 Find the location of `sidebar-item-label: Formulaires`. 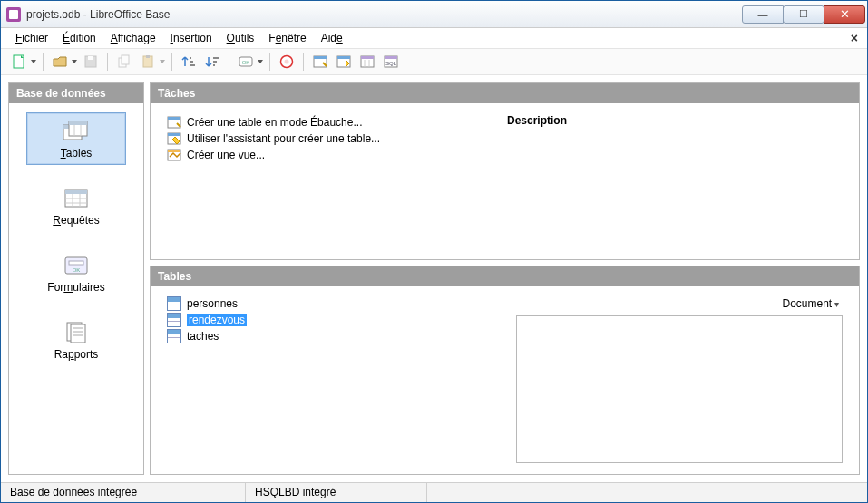

sidebar-item-label: Formulaires is located at coordinates (76, 287).